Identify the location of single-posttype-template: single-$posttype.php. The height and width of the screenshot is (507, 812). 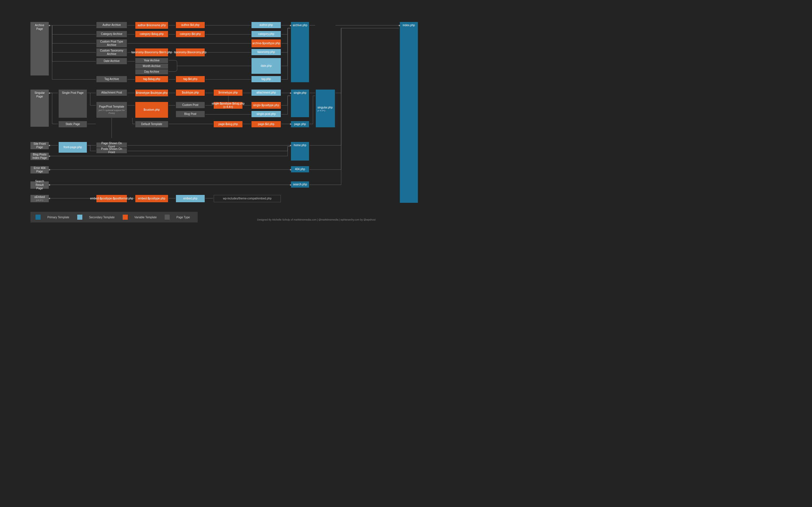
(266, 105).